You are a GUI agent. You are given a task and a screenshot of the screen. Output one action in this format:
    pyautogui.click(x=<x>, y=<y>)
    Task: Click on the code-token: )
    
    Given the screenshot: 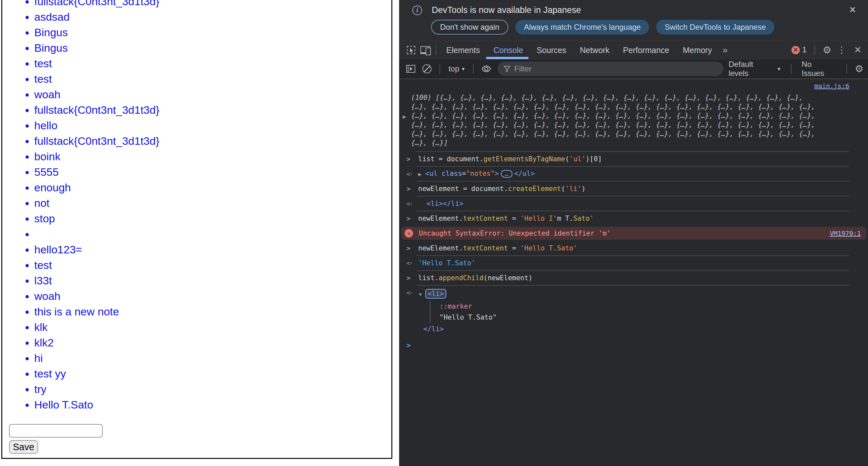 What is the action you would take?
    pyautogui.click(x=584, y=189)
    